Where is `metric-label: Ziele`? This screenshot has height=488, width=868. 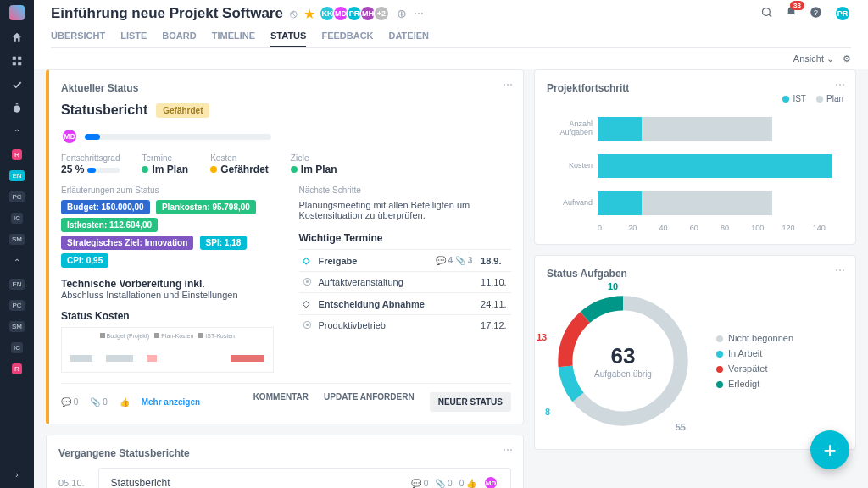 metric-label: Ziele is located at coordinates (314, 158).